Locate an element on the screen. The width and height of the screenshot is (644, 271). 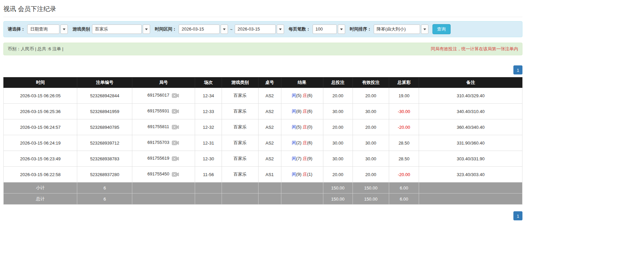
result-player-label: 闲 is located at coordinates (294, 174).